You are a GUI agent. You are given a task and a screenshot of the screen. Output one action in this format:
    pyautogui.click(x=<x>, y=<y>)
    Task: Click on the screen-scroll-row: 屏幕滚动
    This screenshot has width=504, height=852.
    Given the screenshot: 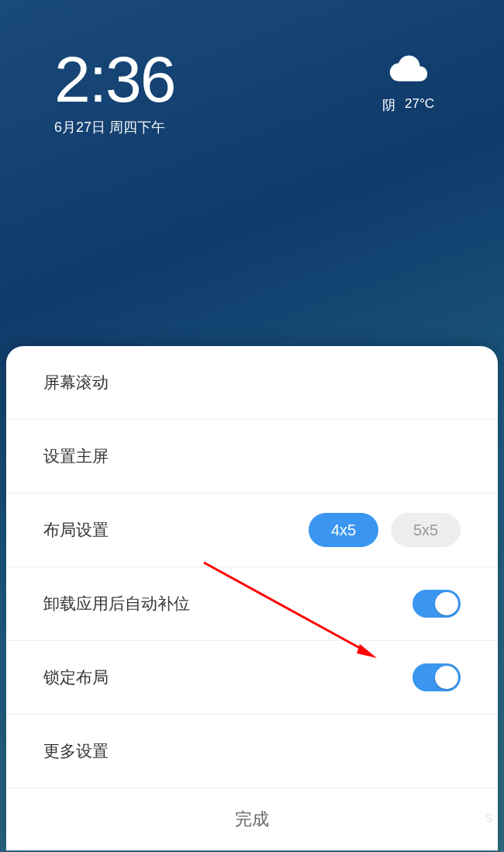 What is the action you would take?
    pyautogui.click(x=252, y=383)
    